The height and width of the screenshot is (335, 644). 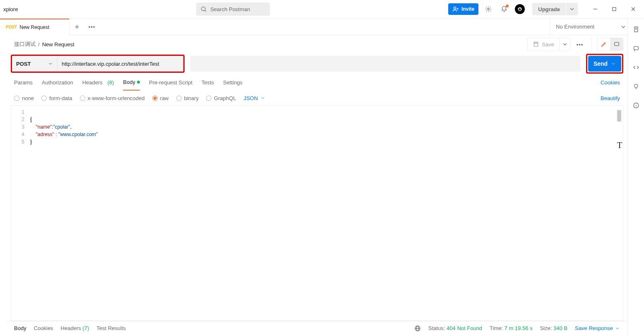 I want to click on invite-button: Invite, so click(x=464, y=9).